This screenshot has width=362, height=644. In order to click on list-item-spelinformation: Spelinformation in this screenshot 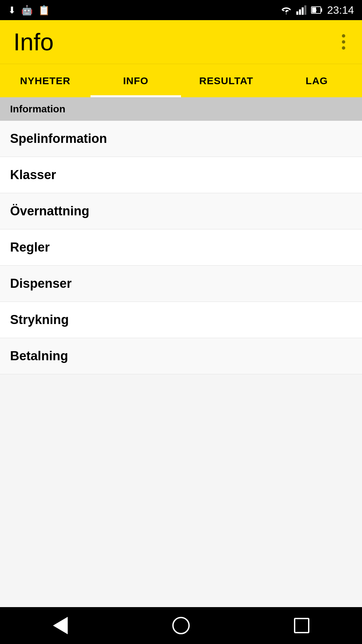, I will do `click(181, 139)`.